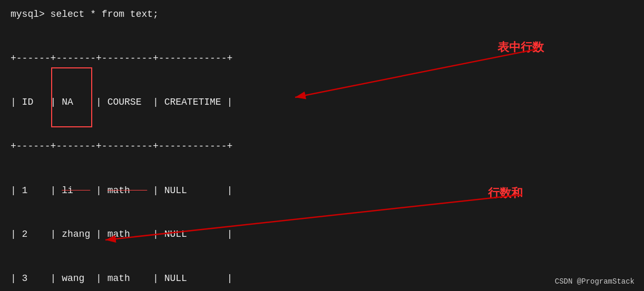  Describe the element at coordinates (322, 15) in the screenshot. I see `query1: mysql> select * from text;` at that location.